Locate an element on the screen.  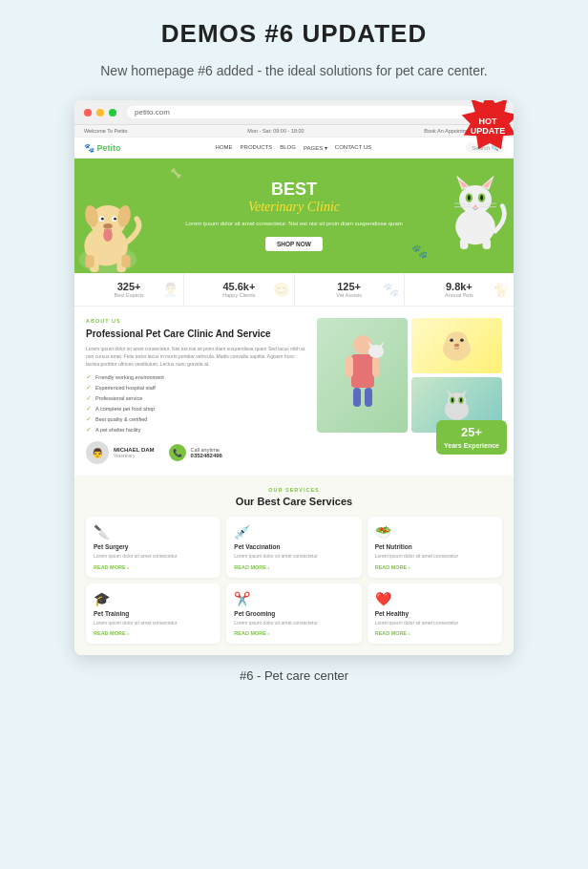
service-surgery-link: READ MORE › is located at coordinates (153, 567).